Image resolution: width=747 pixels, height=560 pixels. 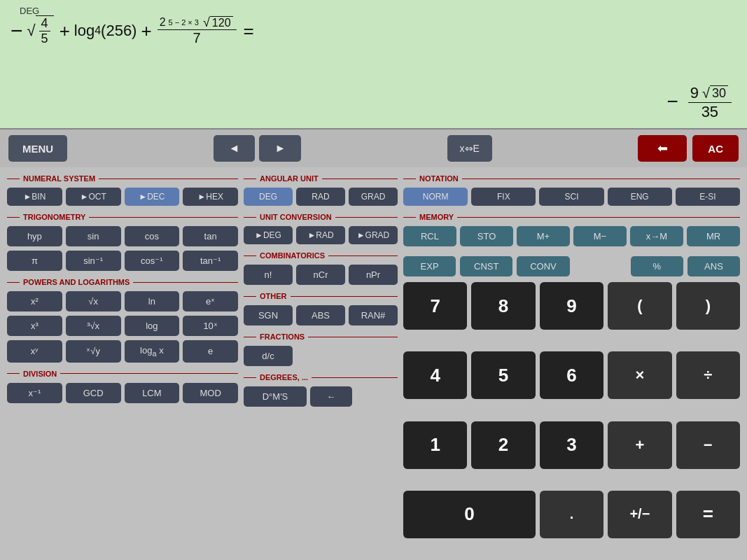 I want to click on cos-inv-button: cos⁻¹, so click(x=153, y=260).